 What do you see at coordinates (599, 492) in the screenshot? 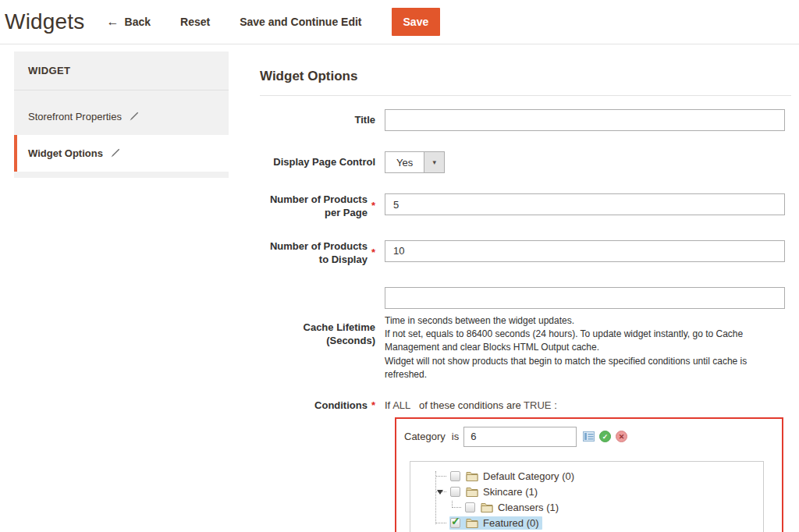
I see `tree-row-skincare: Skincare (1)` at bounding box center [599, 492].